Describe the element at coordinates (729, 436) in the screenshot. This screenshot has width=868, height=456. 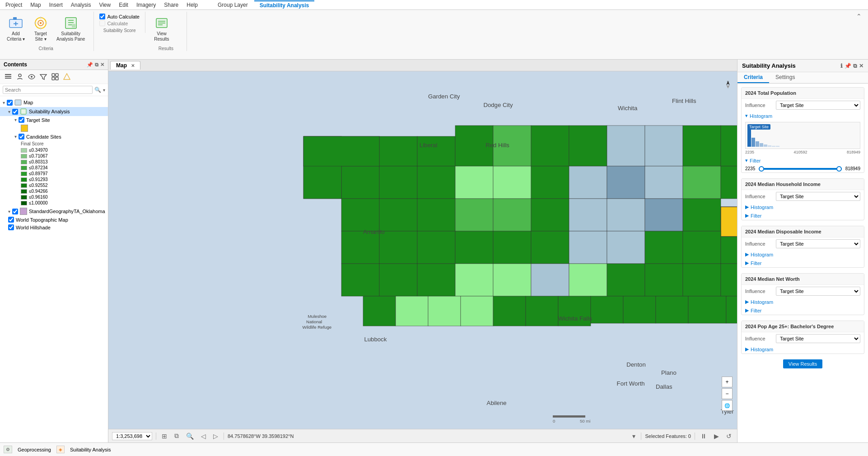
I see `refresh-button: ↺` at that location.